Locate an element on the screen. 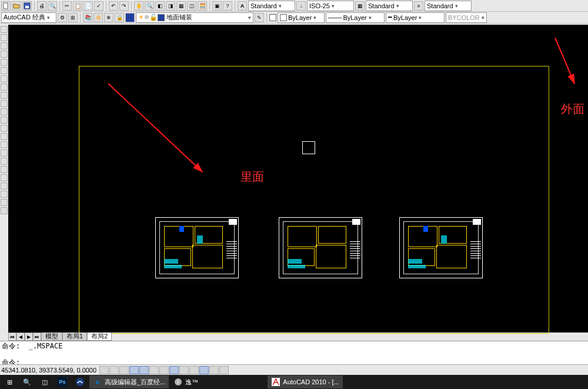 The width and height of the screenshot is (588, 389). tab-nav-prev: ◀ is located at coordinates (21, 337).